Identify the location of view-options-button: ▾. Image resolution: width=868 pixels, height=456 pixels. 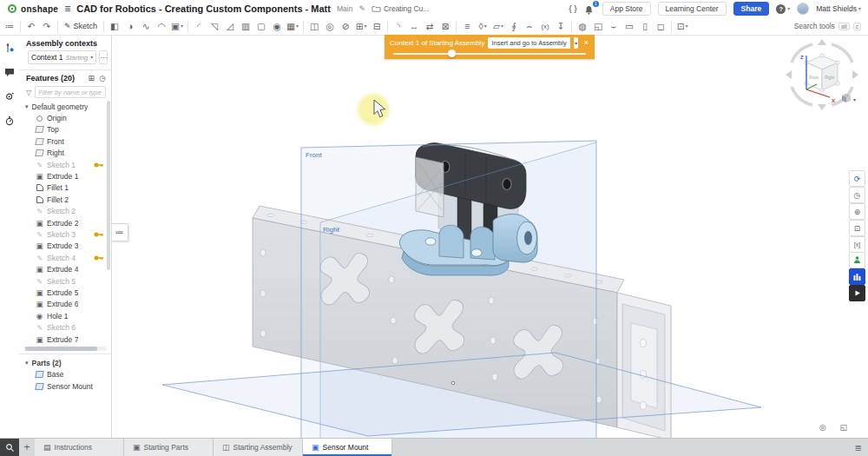
(849, 98).